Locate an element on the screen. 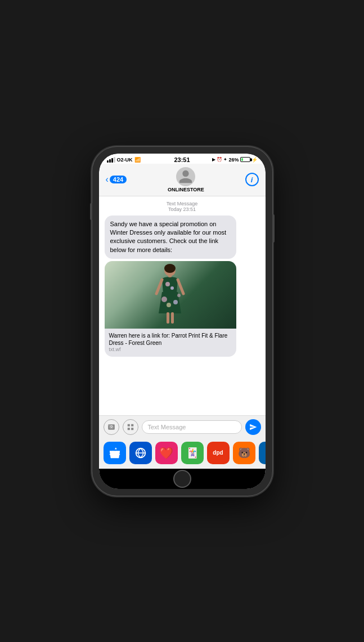  dress-image is located at coordinates (171, 295).